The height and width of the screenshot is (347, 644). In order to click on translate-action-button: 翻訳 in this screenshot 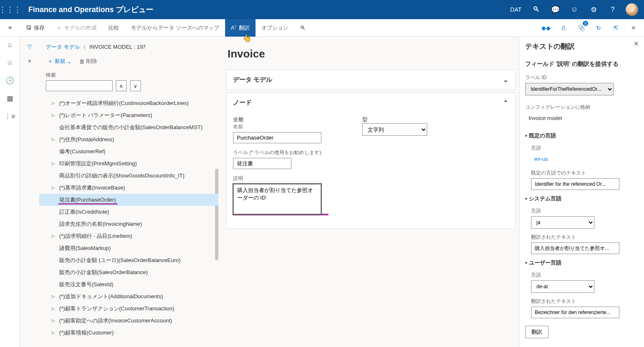, I will do `click(537, 332)`.